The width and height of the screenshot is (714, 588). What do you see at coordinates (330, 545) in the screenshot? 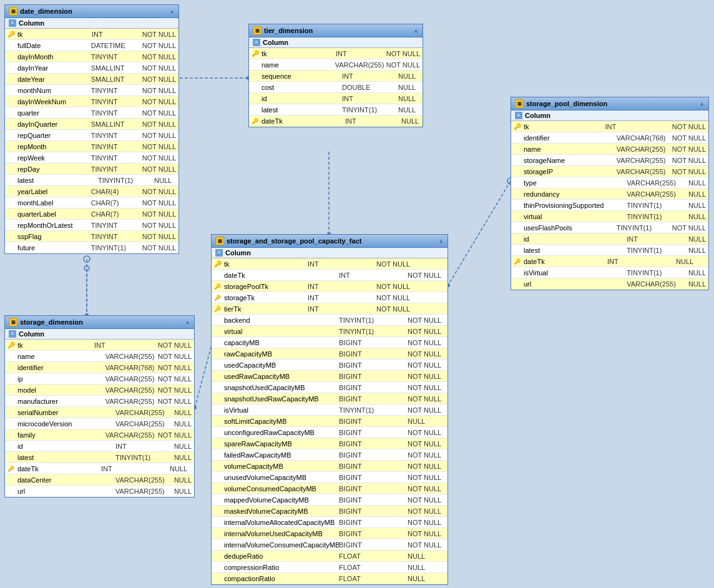
I see `table-row: internalVolumeConsumedCapacityMB BIGINT …` at bounding box center [330, 545].